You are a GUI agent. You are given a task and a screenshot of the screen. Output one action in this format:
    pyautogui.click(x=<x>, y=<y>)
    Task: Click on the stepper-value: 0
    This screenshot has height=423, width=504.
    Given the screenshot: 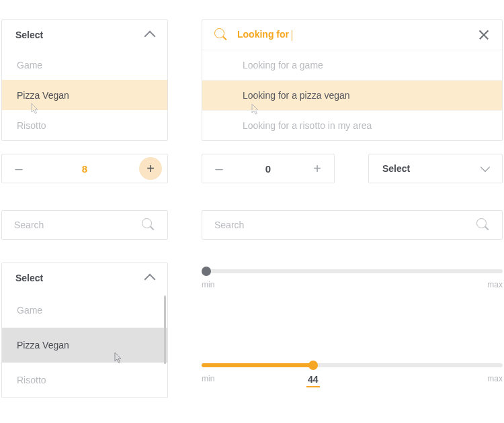 What is the action you would take?
    pyautogui.click(x=268, y=169)
    